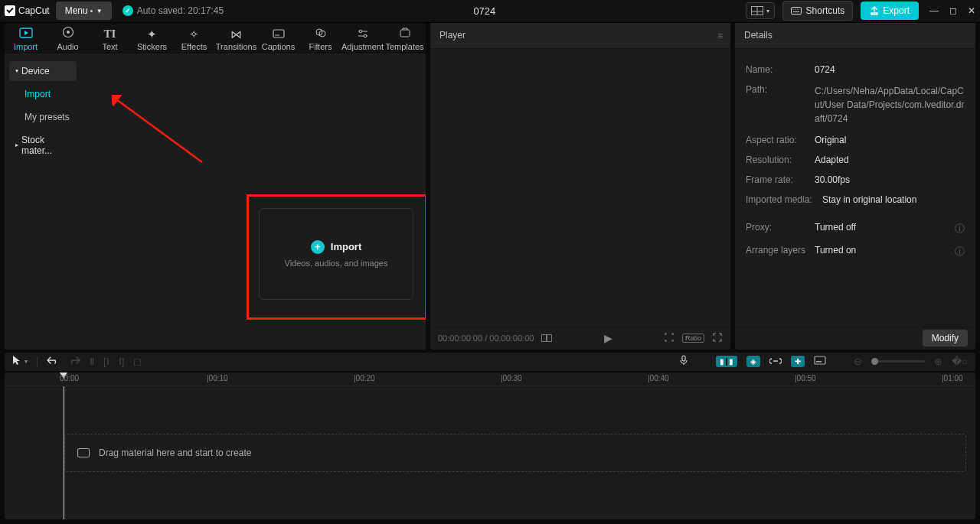 The height and width of the screenshot is (524, 980). What do you see at coordinates (404, 41) in the screenshot?
I see `tab-templates: Templates` at bounding box center [404, 41].